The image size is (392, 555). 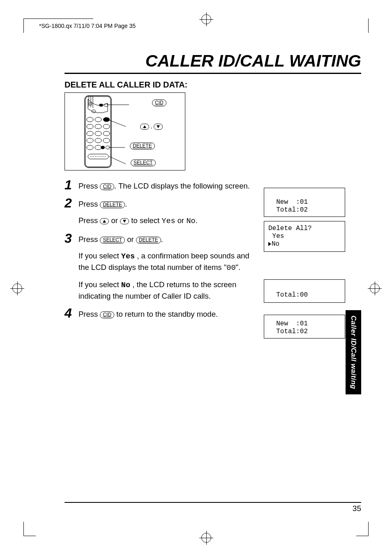 I want to click on diagram-label-select: SELECT, so click(x=143, y=163).